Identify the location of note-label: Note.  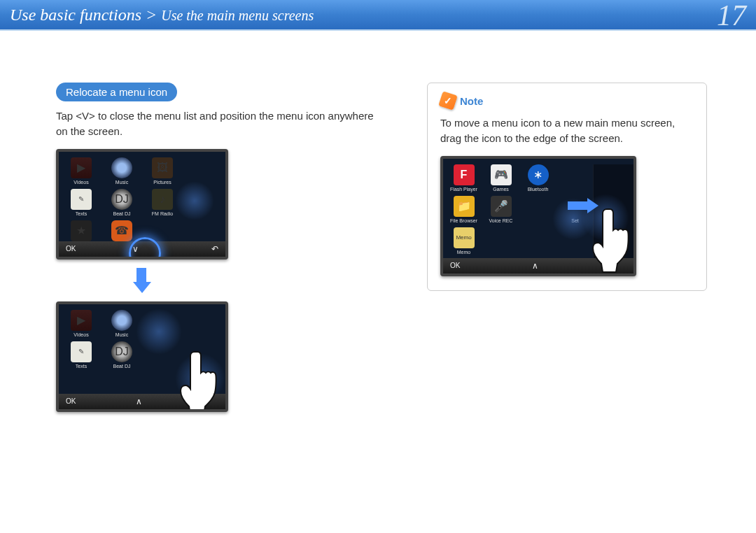
(472, 101).